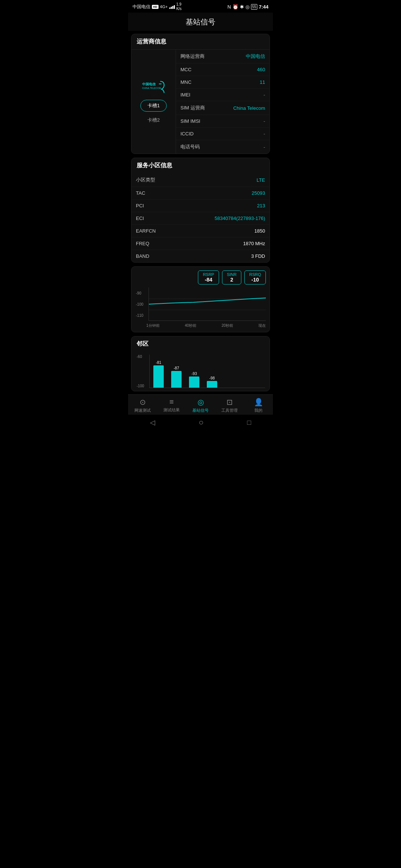 This screenshot has height=868, width=401. Describe the element at coordinates (193, 108) in the screenshot. I see `row-label: SIM 运营商` at that location.